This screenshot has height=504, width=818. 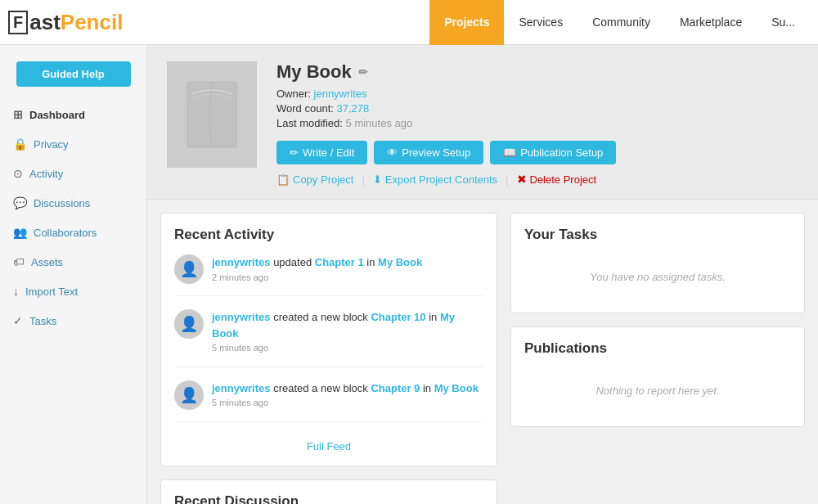 I want to click on copy-icon: 📋, so click(x=283, y=180).